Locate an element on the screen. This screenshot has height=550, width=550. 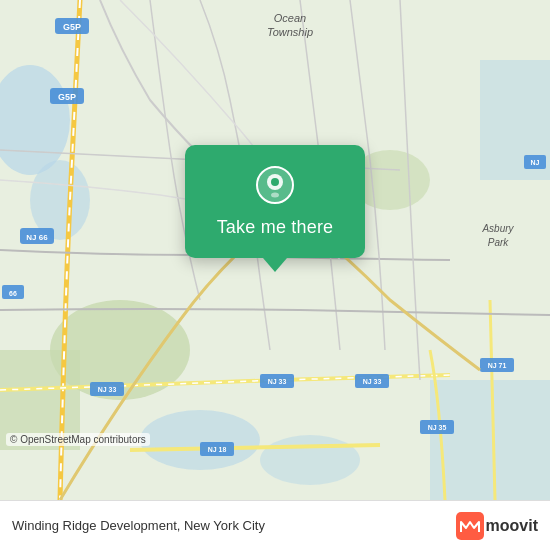
location-info: Winding Ridge Development, New York City is located at coordinates (138, 526).